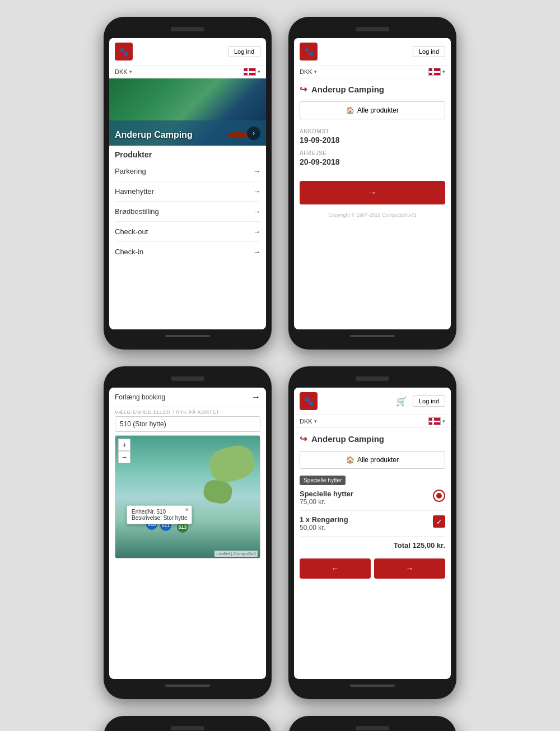  What do you see at coordinates (304, 90) in the screenshot?
I see `camping-arrow-icon-2: ↪` at bounding box center [304, 90].